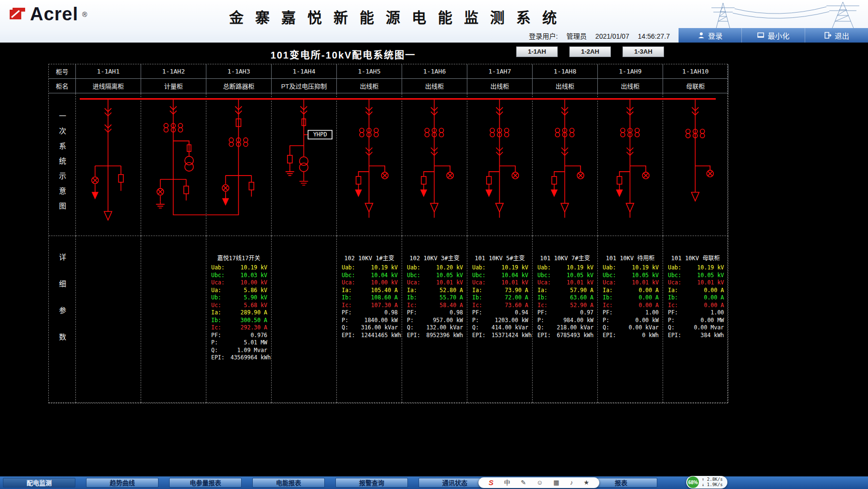  Describe the element at coordinates (695, 298) in the screenshot. I see `param-row: Ib:0.00 A` at that location.